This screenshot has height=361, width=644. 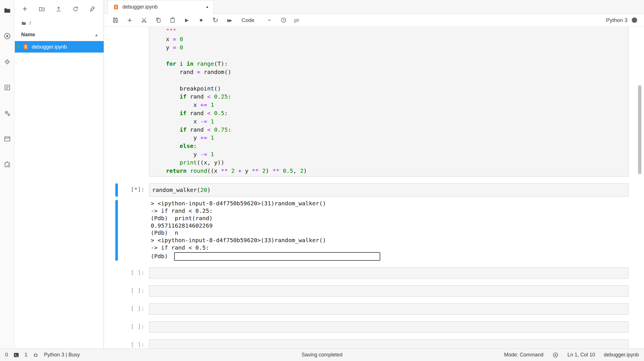 I want to click on sidebar-tab-property-inspector, so click(x=7, y=113).